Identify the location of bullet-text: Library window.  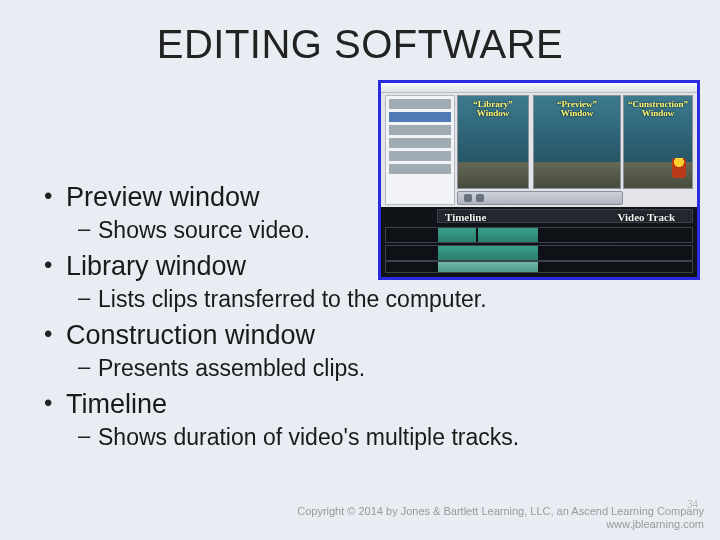
(156, 266).